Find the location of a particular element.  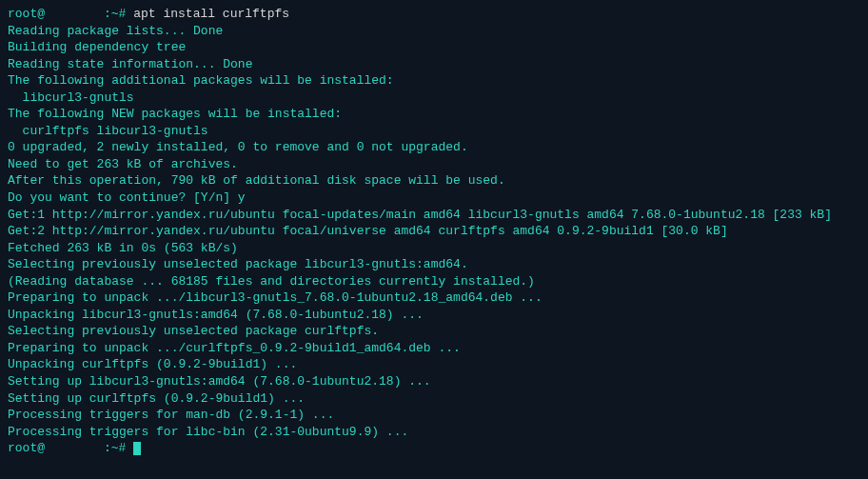

output-line: Unpacking curlftpfs (0.9.2-9build1) ... is located at coordinates (434, 365).